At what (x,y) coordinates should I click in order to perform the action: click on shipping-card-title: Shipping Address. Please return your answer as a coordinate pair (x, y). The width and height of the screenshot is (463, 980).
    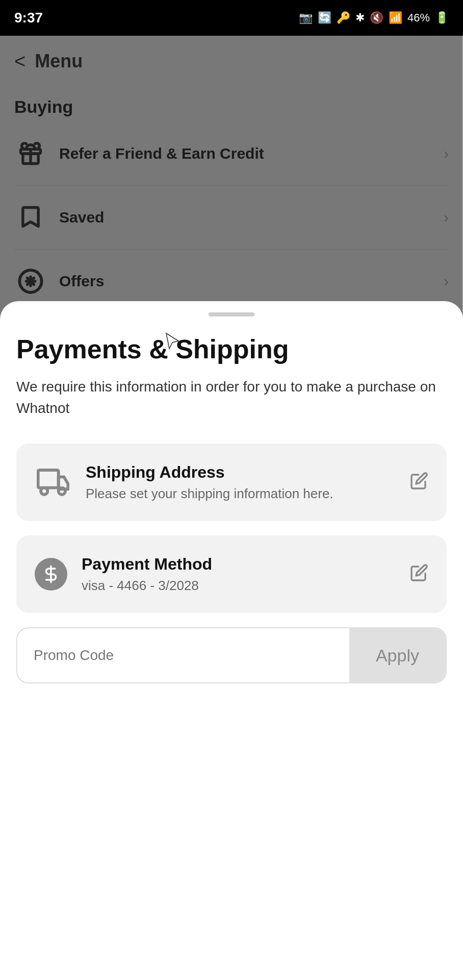
    Looking at the image, I should click on (248, 473).